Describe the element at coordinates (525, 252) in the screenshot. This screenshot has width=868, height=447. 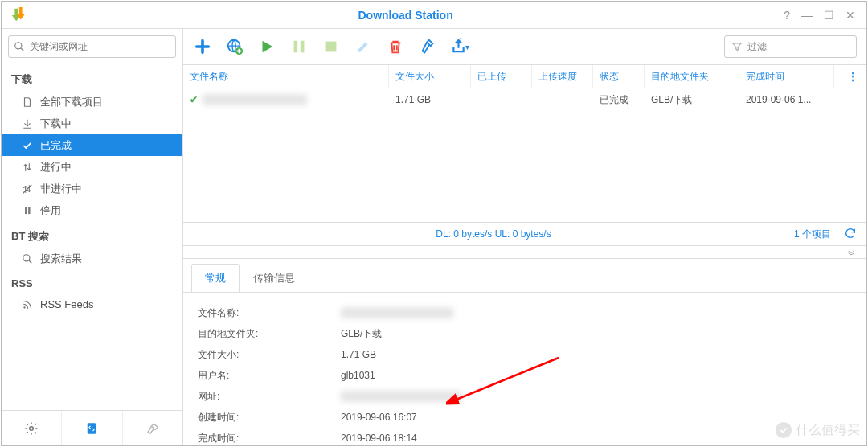
I see `collapse-toggle` at that location.